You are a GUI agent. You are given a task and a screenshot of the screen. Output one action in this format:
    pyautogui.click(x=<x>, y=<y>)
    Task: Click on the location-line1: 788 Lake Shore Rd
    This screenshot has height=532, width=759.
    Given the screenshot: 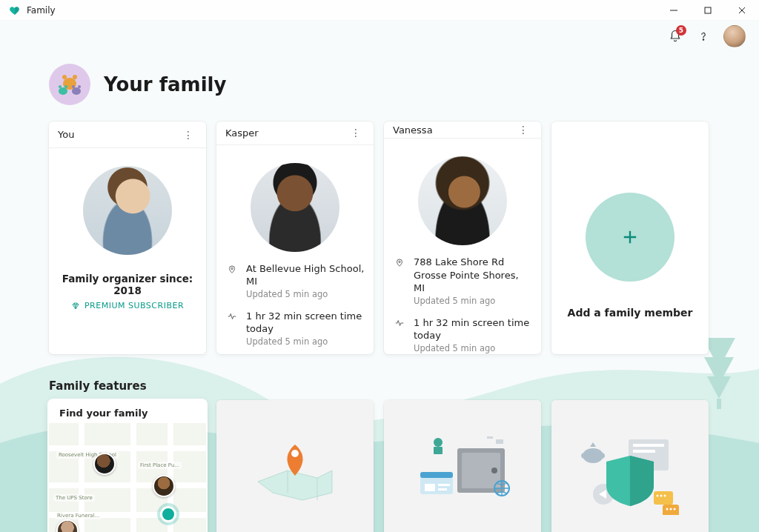 What is the action you would take?
    pyautogui.click(x=473, y=262)
    